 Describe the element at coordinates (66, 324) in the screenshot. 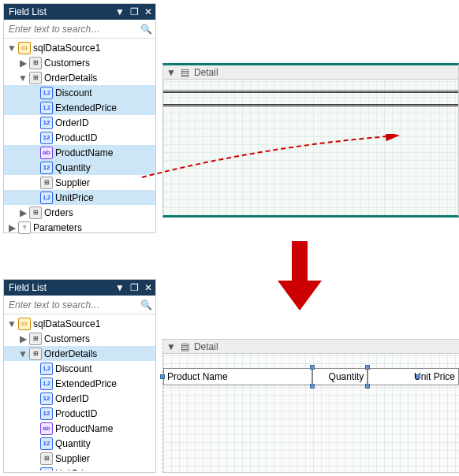

I see `node-label: sqlDataSource1` at that location.